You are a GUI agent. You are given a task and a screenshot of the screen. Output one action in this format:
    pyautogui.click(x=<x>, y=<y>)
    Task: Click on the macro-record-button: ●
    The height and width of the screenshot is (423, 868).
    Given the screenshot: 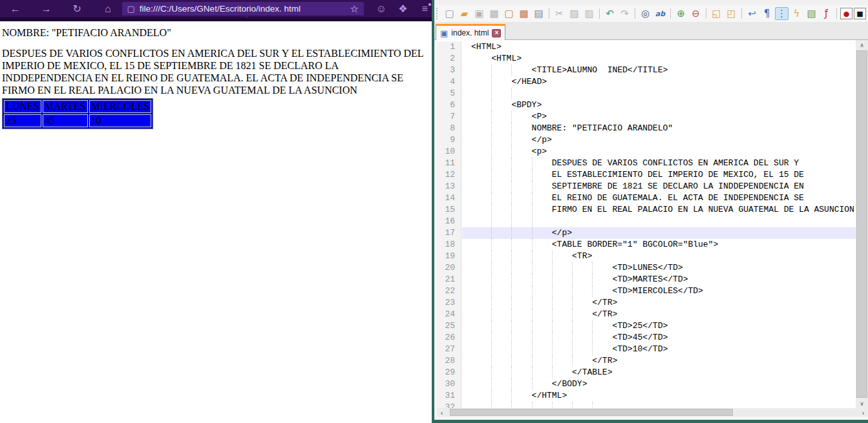 What is the action you would take?
    pyautogui.click(x=847, y=14)
    